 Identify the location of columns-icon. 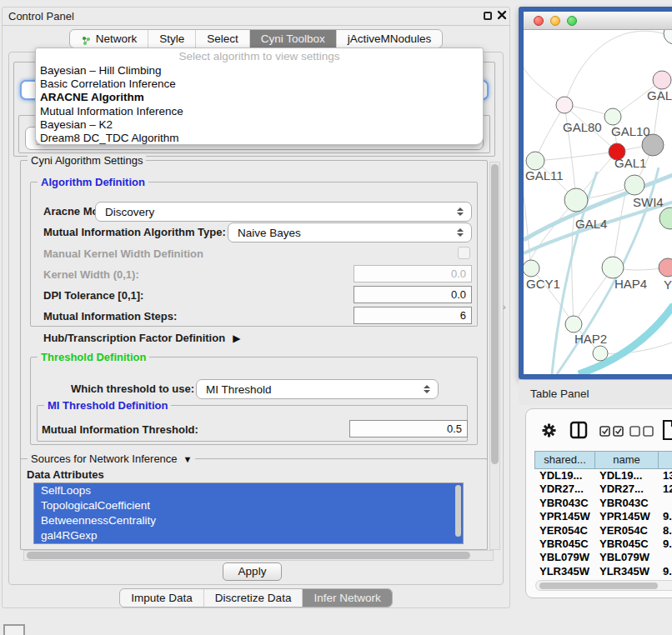
(579, 430).